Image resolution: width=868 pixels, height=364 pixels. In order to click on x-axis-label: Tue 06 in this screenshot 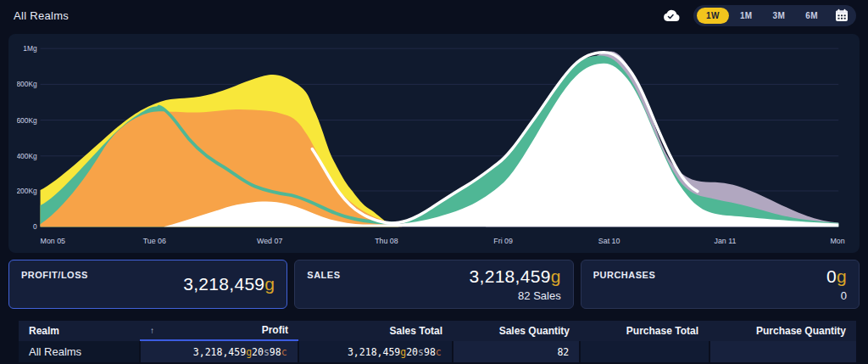, I will do `click(154, 241)`.